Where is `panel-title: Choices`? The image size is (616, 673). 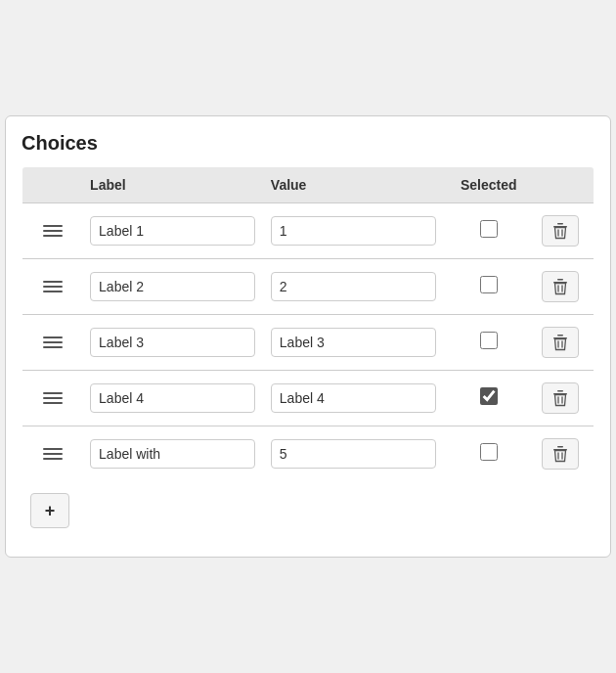
panel-title: Choices is located at coordinates (308, 143).